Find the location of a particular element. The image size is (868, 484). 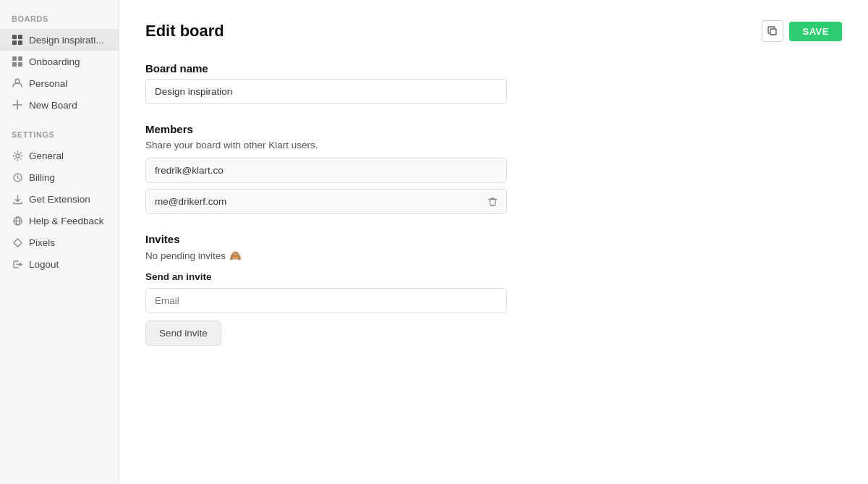

page-title: Edit board is located at coordinates (185, 31).